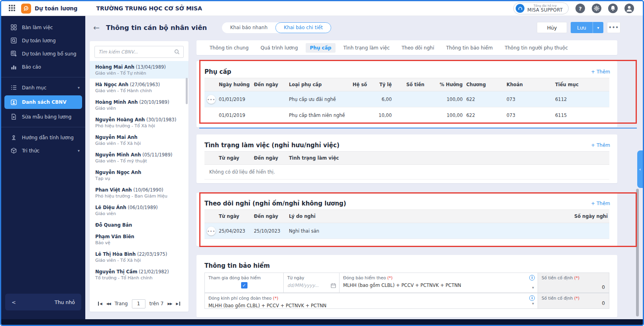 This screenshot has width=644, height=326. I want to click on sidebar-item-sua-mau-bang-luong: Sửa mẫu bảng lương, so click(43, 117).